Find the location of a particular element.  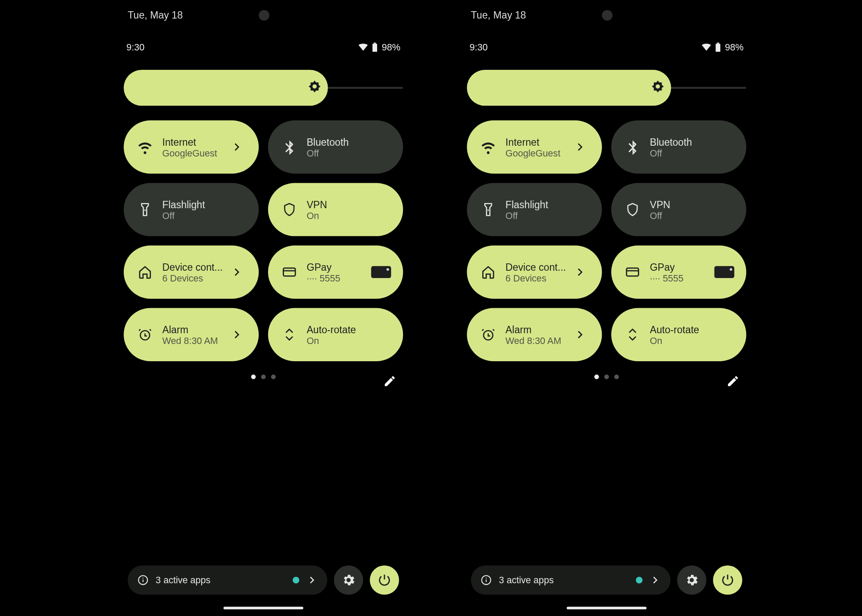

tile-title: Auto-rotate is located at coordinates (349, 329).